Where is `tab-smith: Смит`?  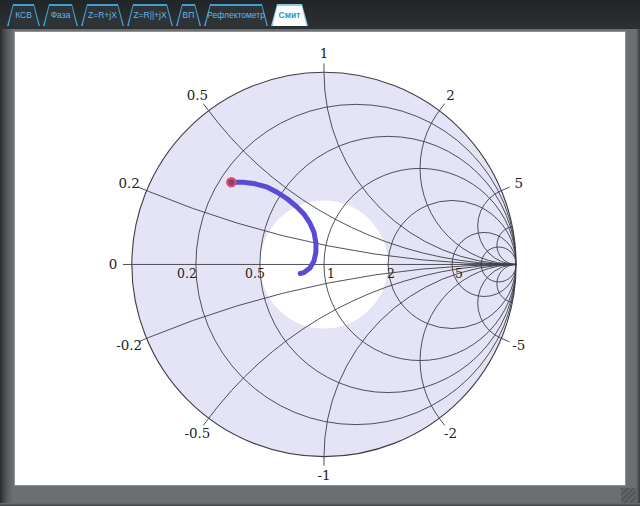
tab-smith: Смит is located at coordinates (290, 15).